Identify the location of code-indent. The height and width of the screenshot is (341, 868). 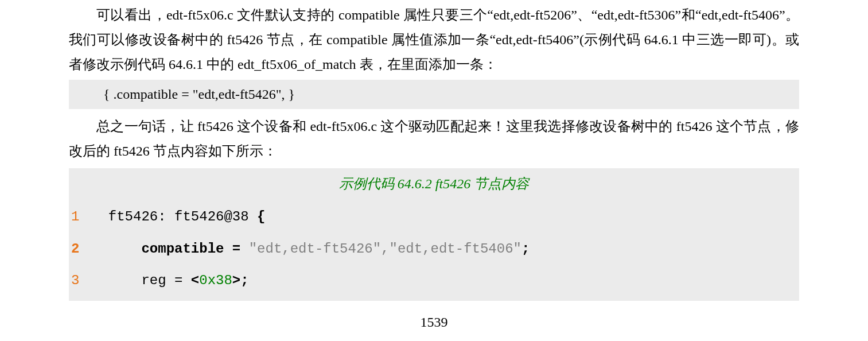
(116, 249).